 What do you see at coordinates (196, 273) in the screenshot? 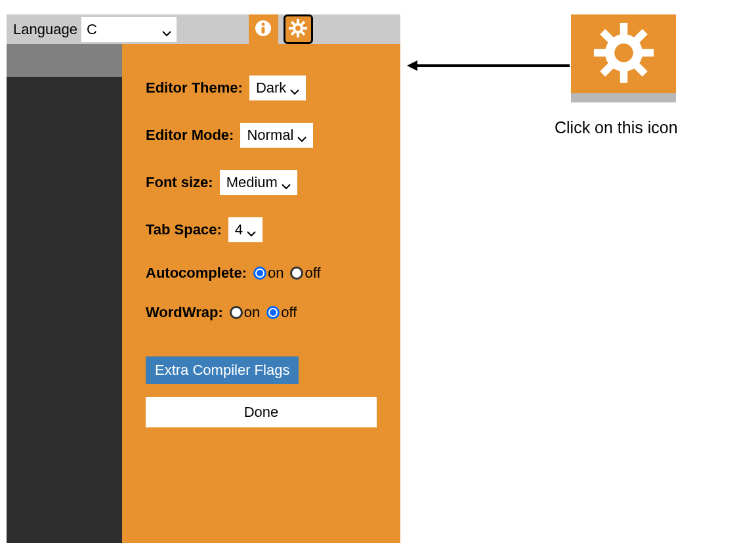
I see `autocomplete-label: Autocomplete:` at bounding box center [196, 273].